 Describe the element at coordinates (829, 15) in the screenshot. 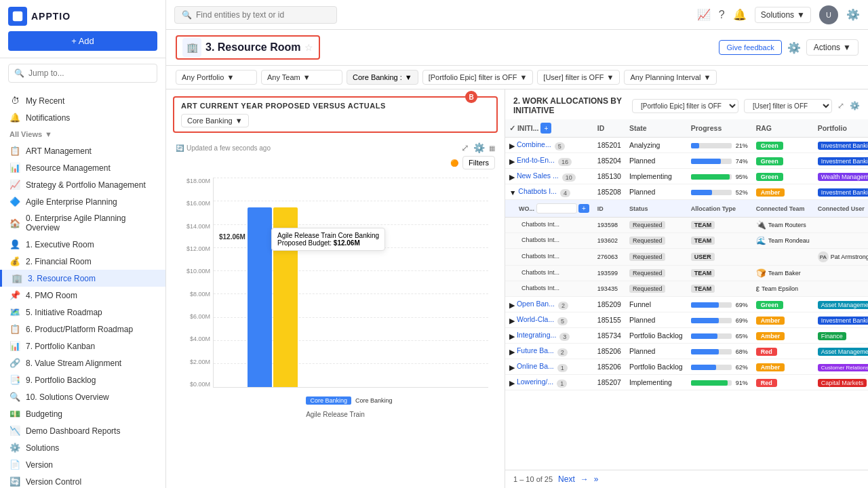

I see `user-avatar: U` at that location.